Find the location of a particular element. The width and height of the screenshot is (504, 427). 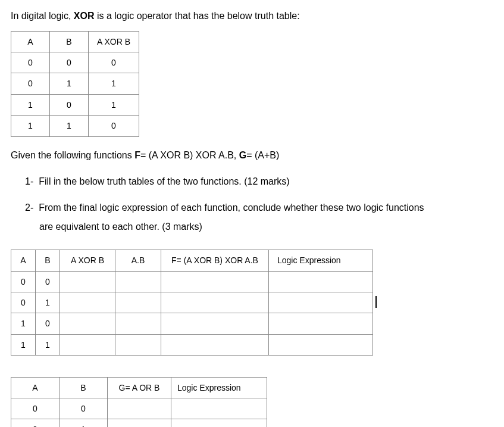

q2-text-a: From the final logic expression of each … is located at coordinates (231, 207).